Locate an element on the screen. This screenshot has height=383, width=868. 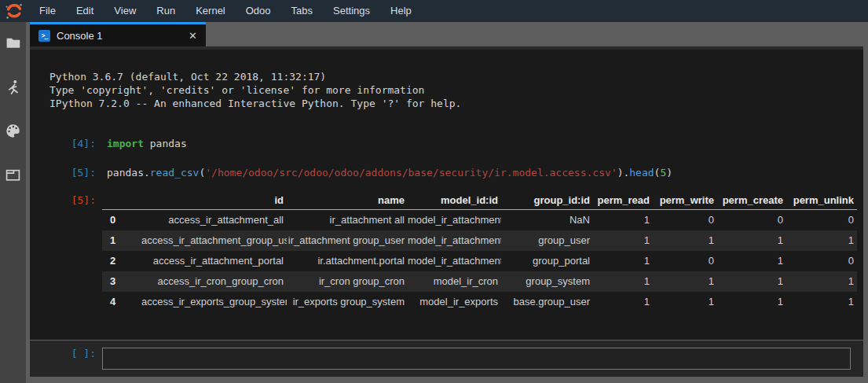
menu-file: File is located at coordinates (47, 11).